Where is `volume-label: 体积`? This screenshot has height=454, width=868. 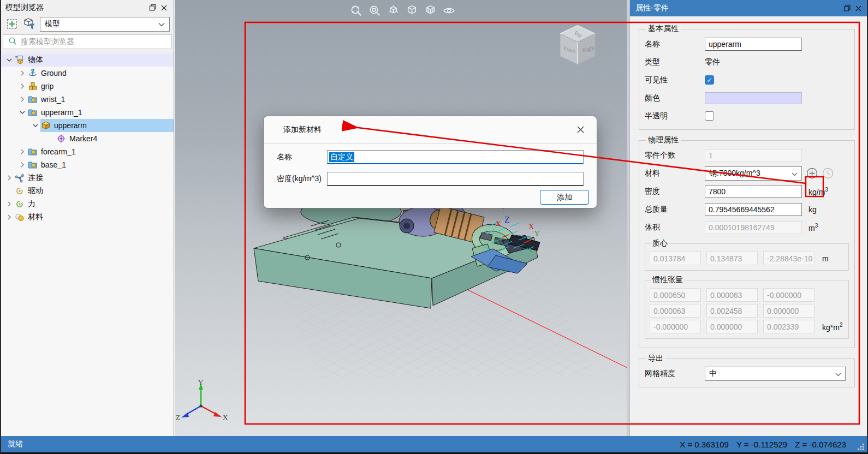
volume-label: 体积 is located at coordinates (675, 228).